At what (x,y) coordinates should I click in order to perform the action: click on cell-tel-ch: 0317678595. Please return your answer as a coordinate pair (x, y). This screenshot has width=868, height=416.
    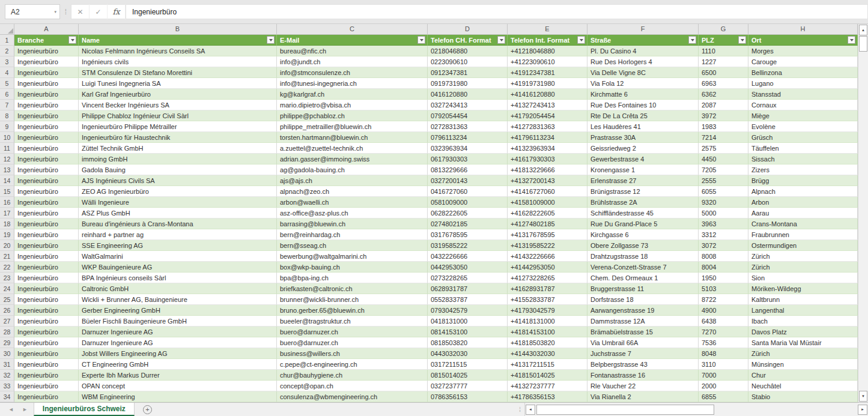
    Looking at the image, I should click on (467, 235).